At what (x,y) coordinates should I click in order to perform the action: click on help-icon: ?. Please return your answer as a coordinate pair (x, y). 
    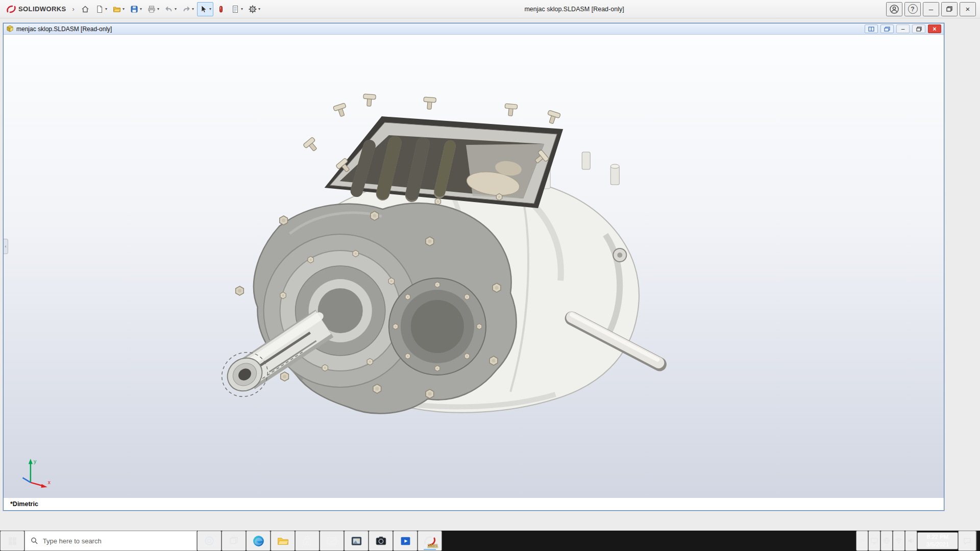
    Looking at the image, I should click on (913, 9).